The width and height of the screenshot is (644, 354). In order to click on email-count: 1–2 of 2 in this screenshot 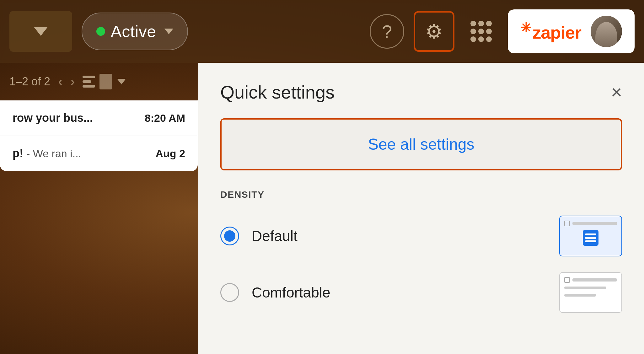, I will do `click(30, 82)`.